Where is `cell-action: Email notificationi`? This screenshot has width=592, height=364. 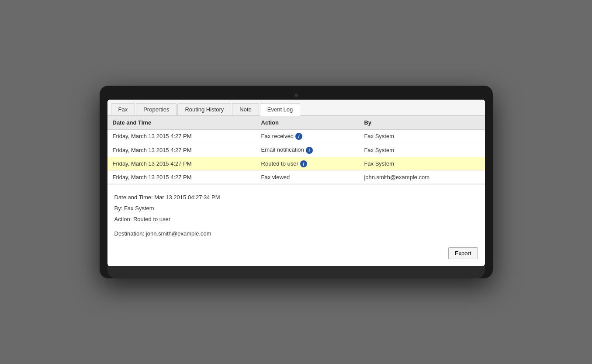 cell-action: Email notificationi is located at coordinates (308, 150).